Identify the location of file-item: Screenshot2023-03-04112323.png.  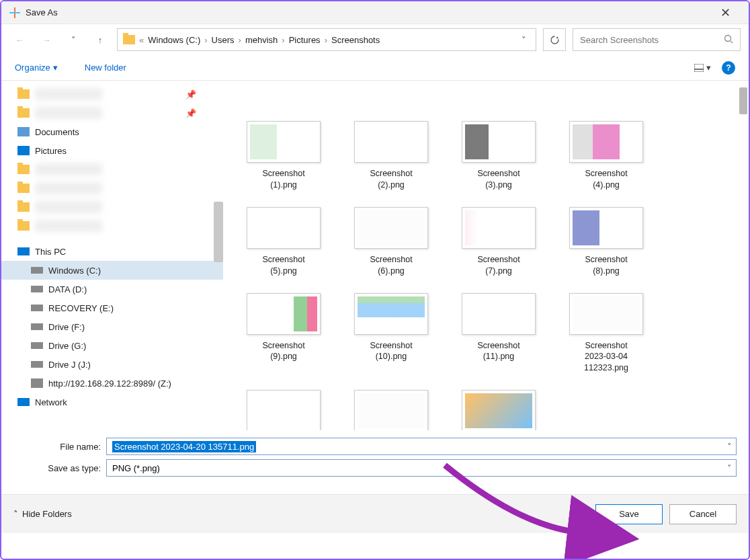
(606, 333).